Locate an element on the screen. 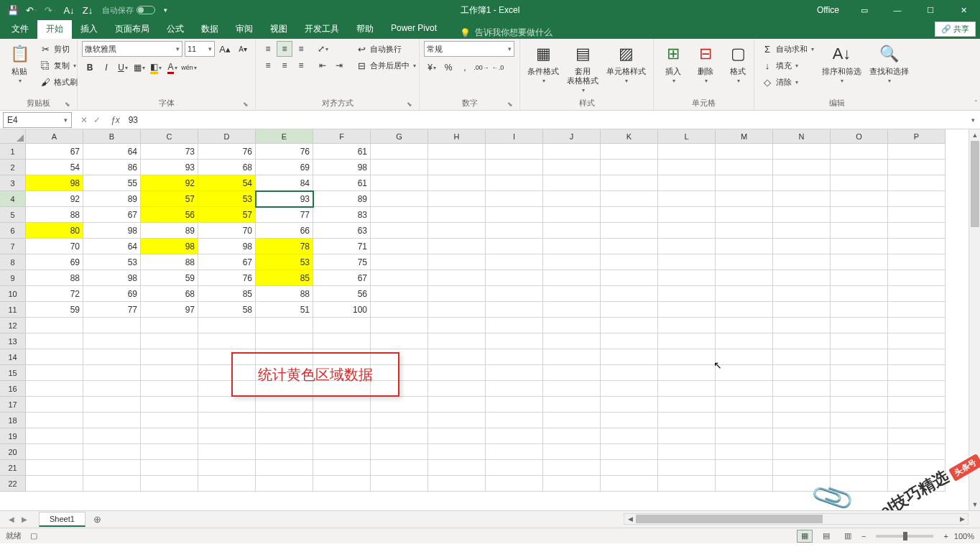 This screenshot has width=980, height=552. cell-C9: 59 is located at coordinates (170, 278).